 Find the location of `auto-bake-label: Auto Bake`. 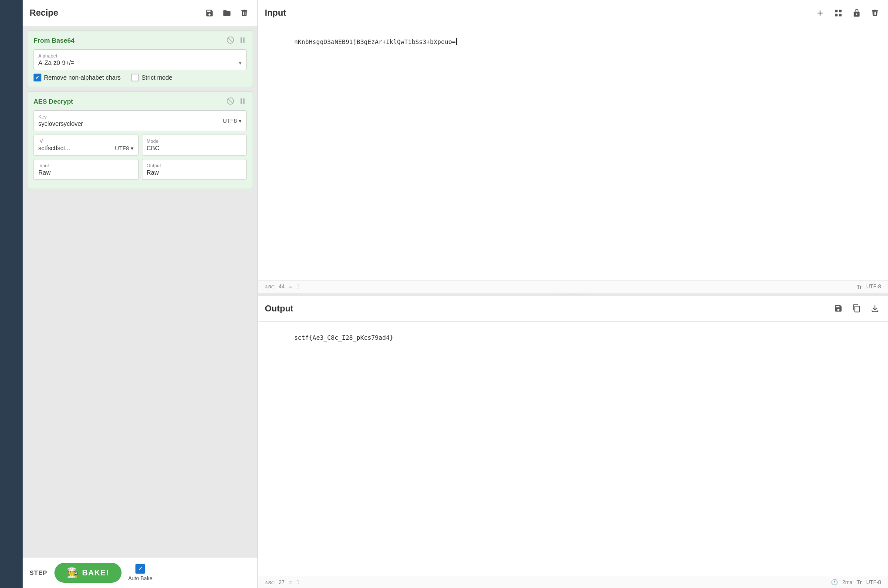

auto-bake-label: Auto Bake is located at coordinates (140, 578).